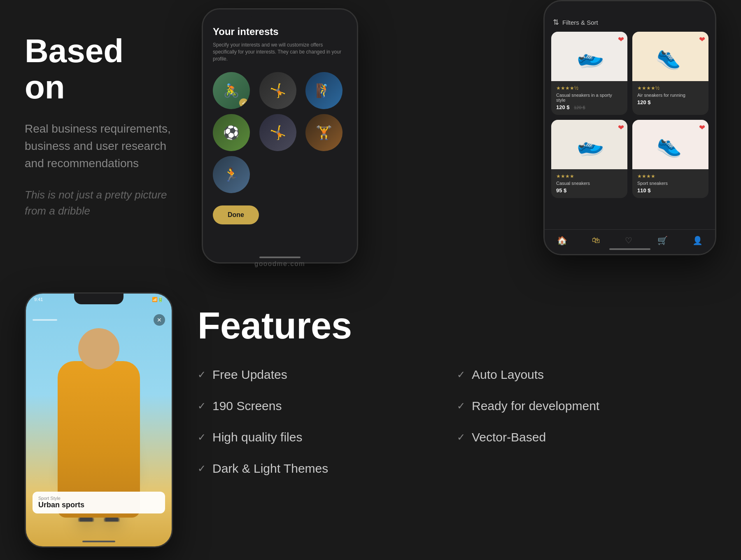  I want to click on sport-icon-6: 🏋️, so click(324, 133).